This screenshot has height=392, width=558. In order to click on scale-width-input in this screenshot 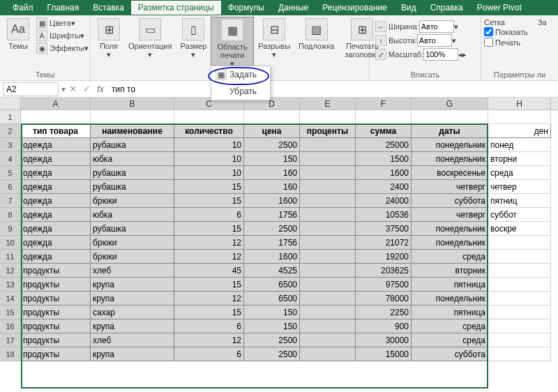, I will do `click(437, 27)`.